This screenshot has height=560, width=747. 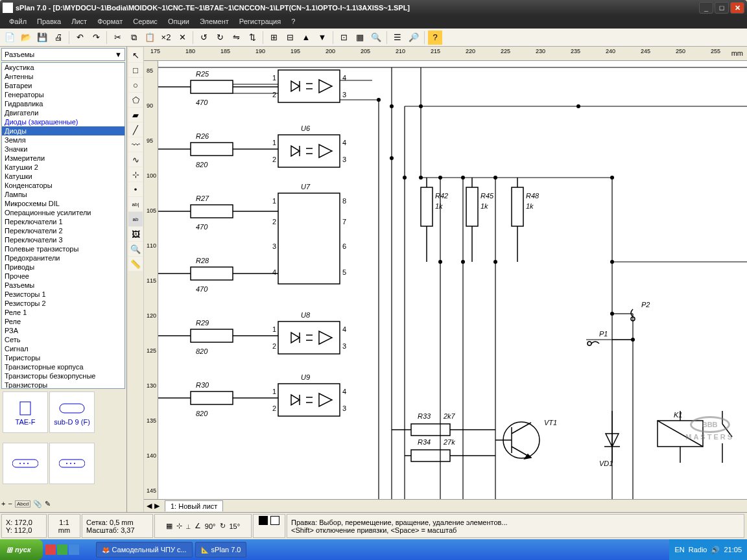 I want to click on cut-icon: ✂, so click(x=117, y=38).